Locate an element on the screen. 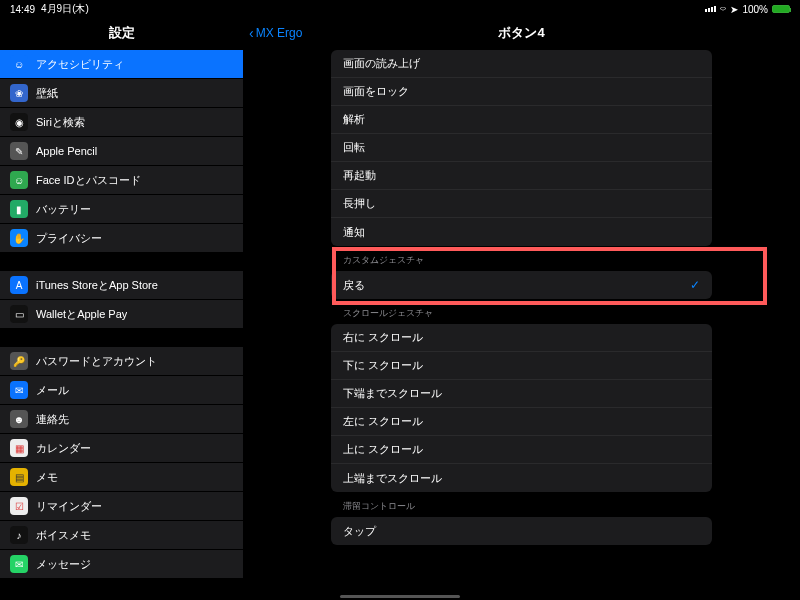  option-cell-back-gesture: 戻る ✓ is located at coordinates (522, 285).